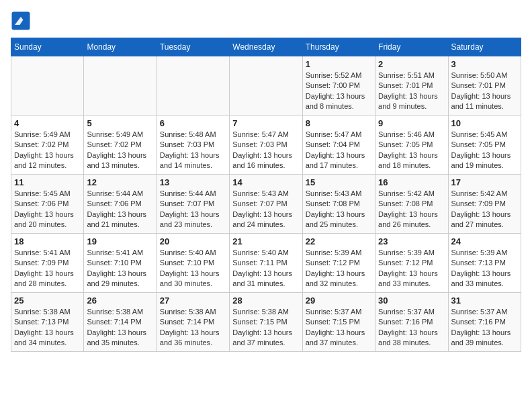 This screenshot has width=532, height=411. Describe the element at coordinates (193, 322) in the screenshot. I see `calendar-cell: 27Sunrise: 5:38 AMSunset: 7:14 PMDayligh…` at that location.